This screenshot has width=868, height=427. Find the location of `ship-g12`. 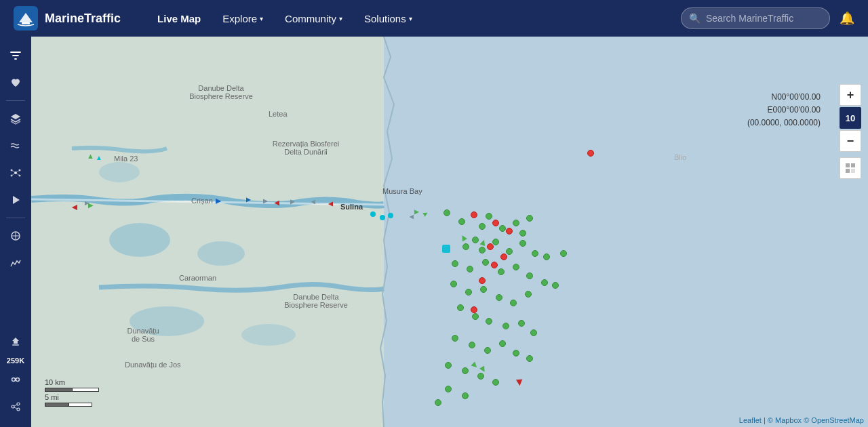

ship-g12 is located at coordinates (496, 242).